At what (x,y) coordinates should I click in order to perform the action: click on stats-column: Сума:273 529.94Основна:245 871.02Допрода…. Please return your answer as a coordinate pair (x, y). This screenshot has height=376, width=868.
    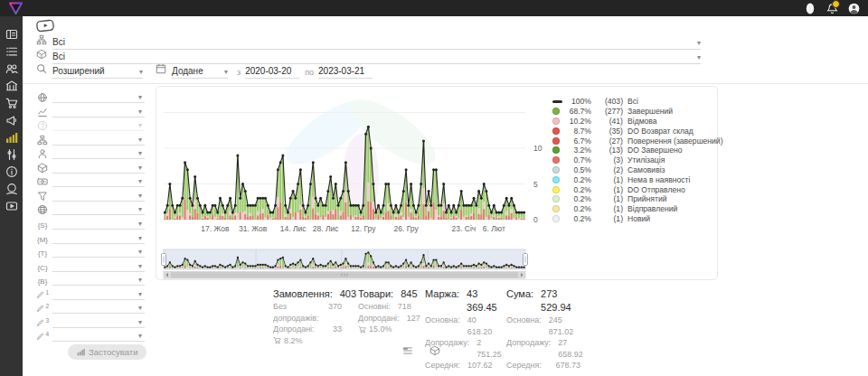
    Looking at the image, I should click on (543, 329).